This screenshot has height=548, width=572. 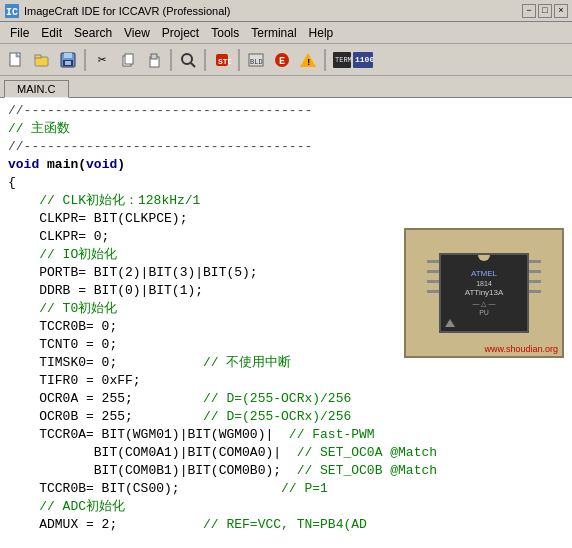 What do you see at coordinates (42, 60) in the screenshot?
I see `open-button` at bounding box center [42, 60].